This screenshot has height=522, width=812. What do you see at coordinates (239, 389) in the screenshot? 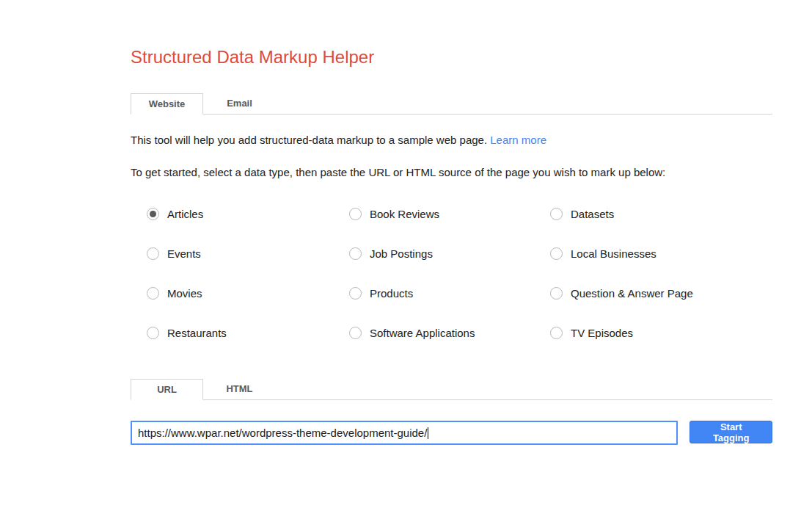
I see `tab-html: HTML` at bounding box center [239, 389].